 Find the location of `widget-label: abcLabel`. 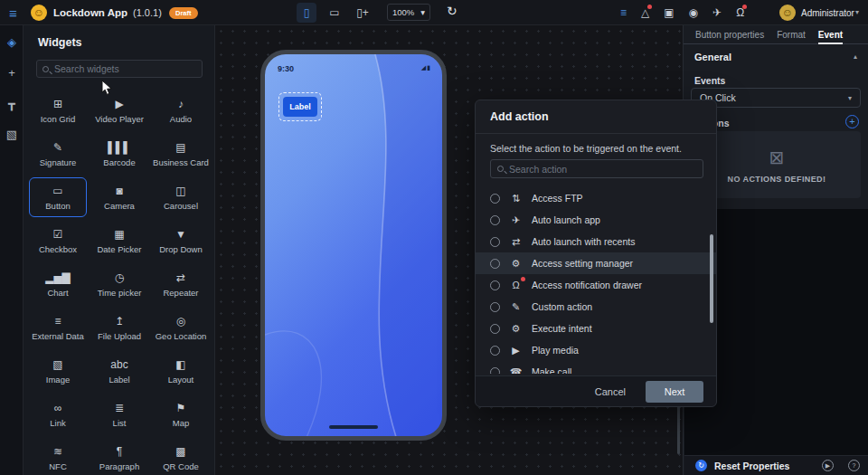

widget-label: abcLabel is located at coordinates (119, 371).